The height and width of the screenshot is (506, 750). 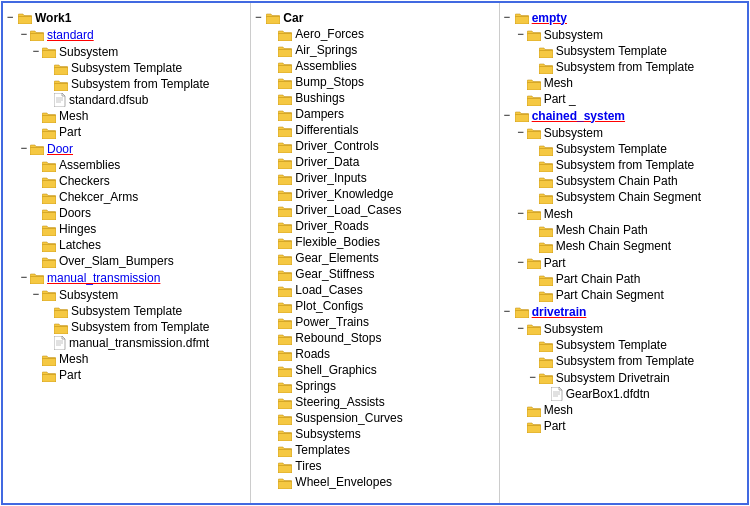 What do you see at coordinates (334, 274) in the screenshot?
I see `node-label: Gear_Stiffness` at bounding box center [334, 274].